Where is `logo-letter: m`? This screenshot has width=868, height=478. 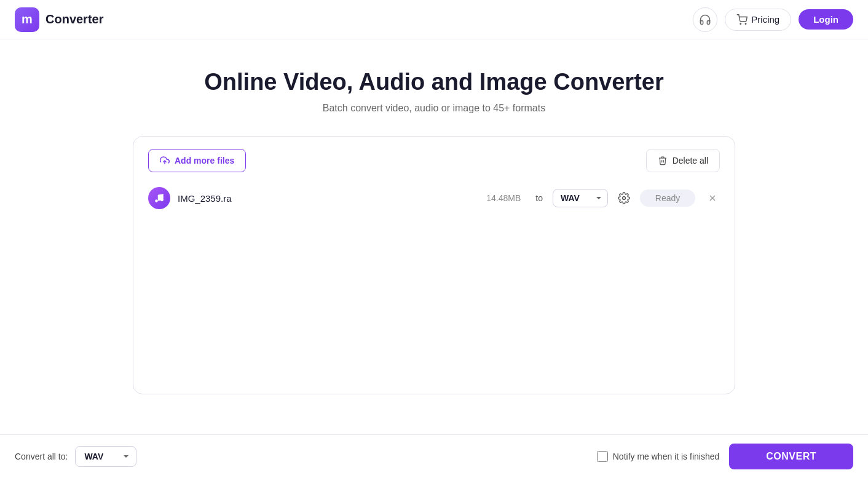
logo-letter: m is located at coordinates (27, 20).